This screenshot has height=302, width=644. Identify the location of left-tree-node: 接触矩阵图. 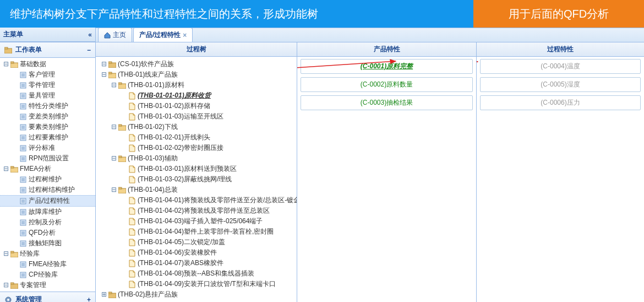
(47, 244).